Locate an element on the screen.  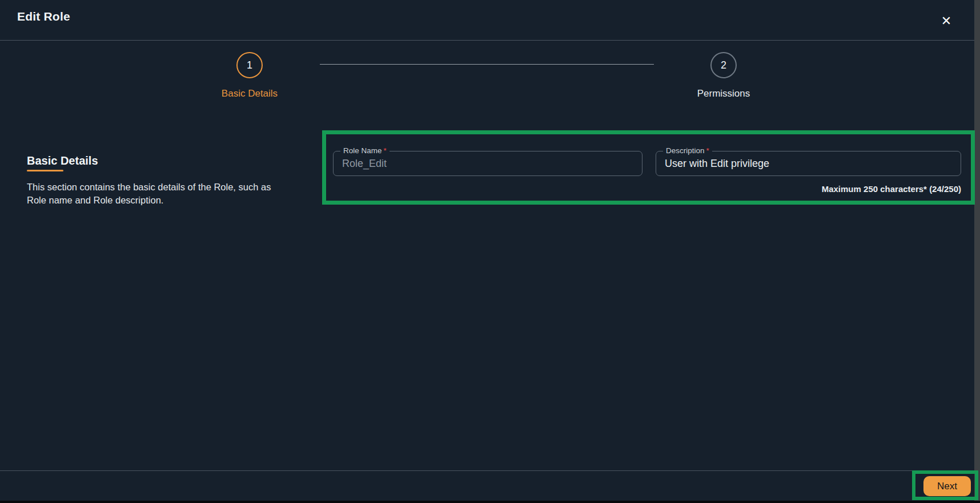
stepper-step-permissions: 2 Permissions is located at coordinates (724, 75).